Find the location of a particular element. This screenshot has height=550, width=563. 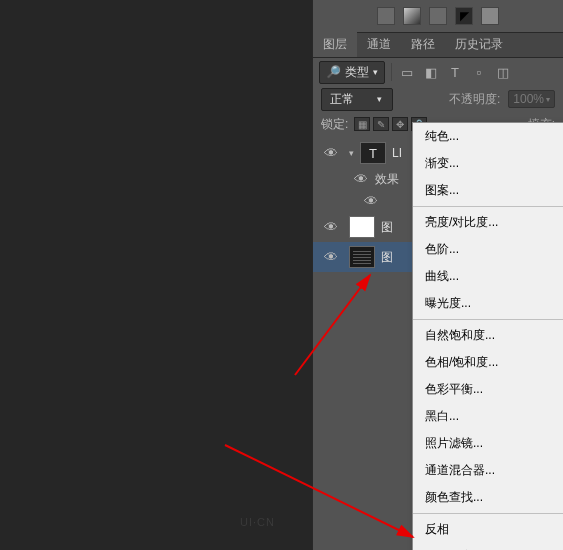

tab-history: 历史记录 is located at coordinates (479, 44).